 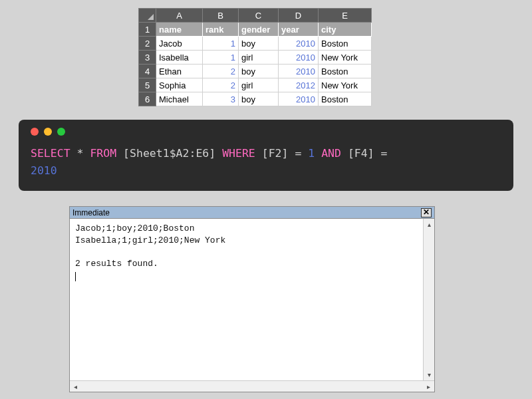 I want to click on table-row: 3 Isabella 1 girl 2010 New York, so click(x=255, y=57).